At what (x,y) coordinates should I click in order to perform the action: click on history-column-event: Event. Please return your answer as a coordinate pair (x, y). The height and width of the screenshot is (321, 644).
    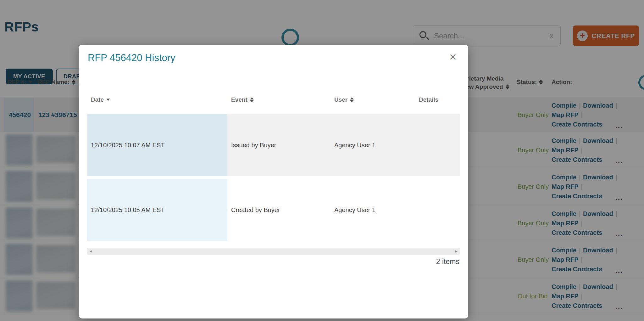
    Looking at the image, I should click on (279, 100).